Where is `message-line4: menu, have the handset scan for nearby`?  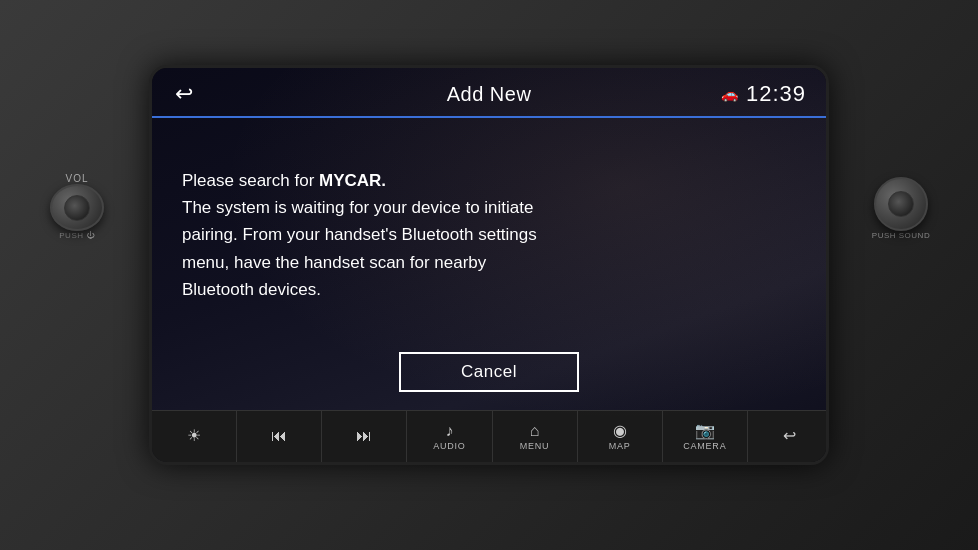
message-line4: menu, have the handset scan for nearby is located at coordinates (334, 262).